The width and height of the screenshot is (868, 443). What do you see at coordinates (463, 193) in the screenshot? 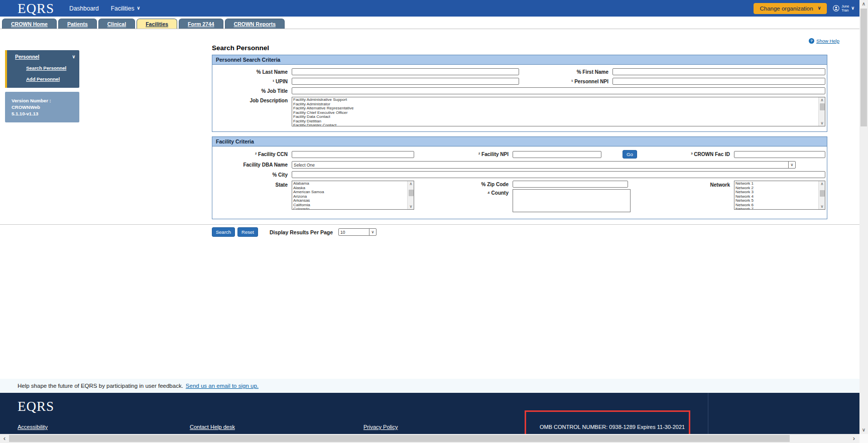
I see `county-label: ⁴ County` at bounding box center [463, 193].